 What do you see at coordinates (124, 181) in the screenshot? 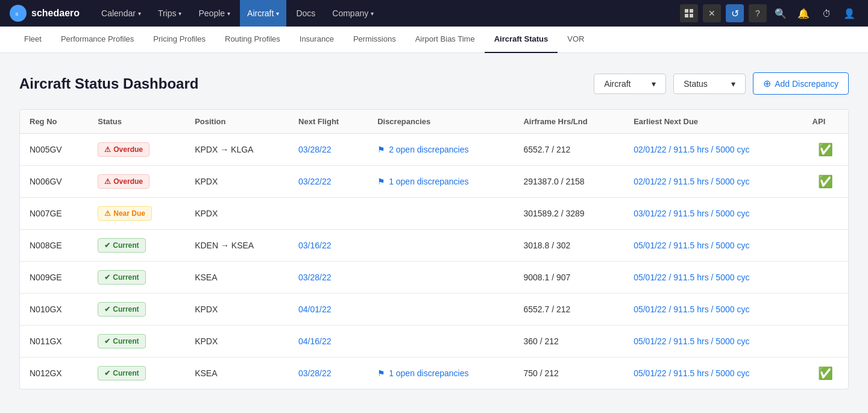
I see `status-badge: ⚠ Overdue` at bounding box center [124, 181].